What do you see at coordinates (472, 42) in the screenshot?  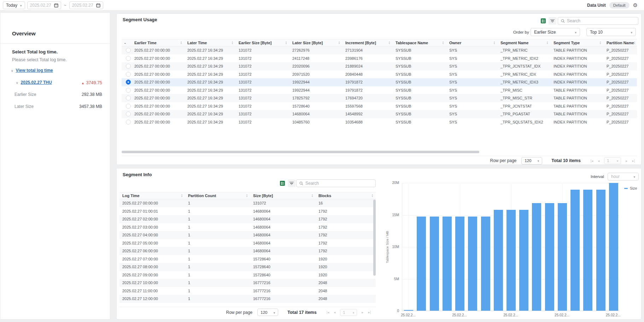 I see `column-header: Owner` at bounding box center [472, 42].